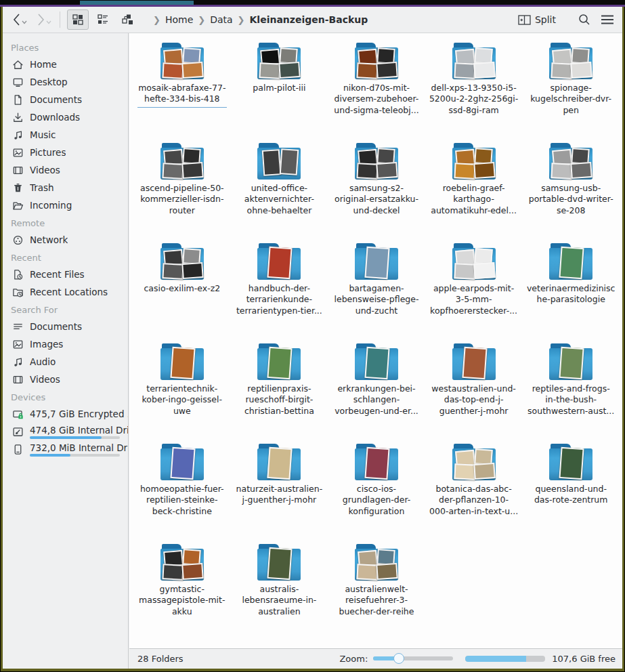 The image size is (625, 672). What do you see at coordinates (127, 20) in the screenshot?
I see `tree-view-icon` at bounding box center [127, 20].